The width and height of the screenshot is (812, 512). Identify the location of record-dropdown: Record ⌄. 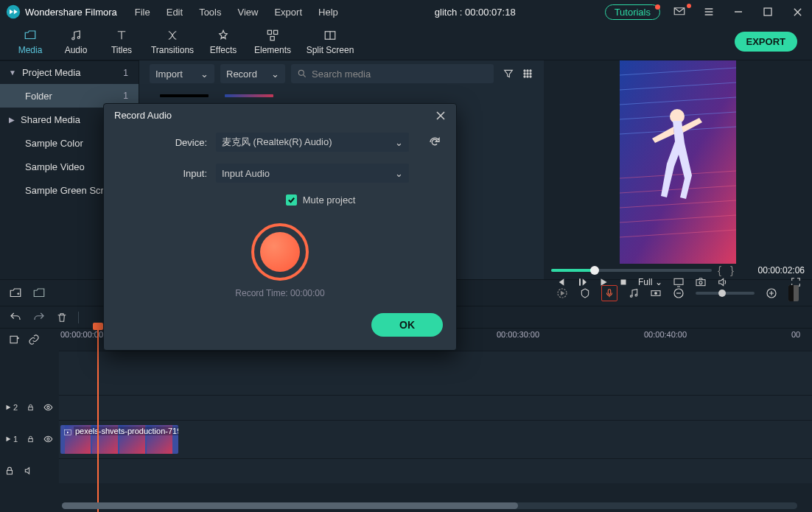
(253, 74).